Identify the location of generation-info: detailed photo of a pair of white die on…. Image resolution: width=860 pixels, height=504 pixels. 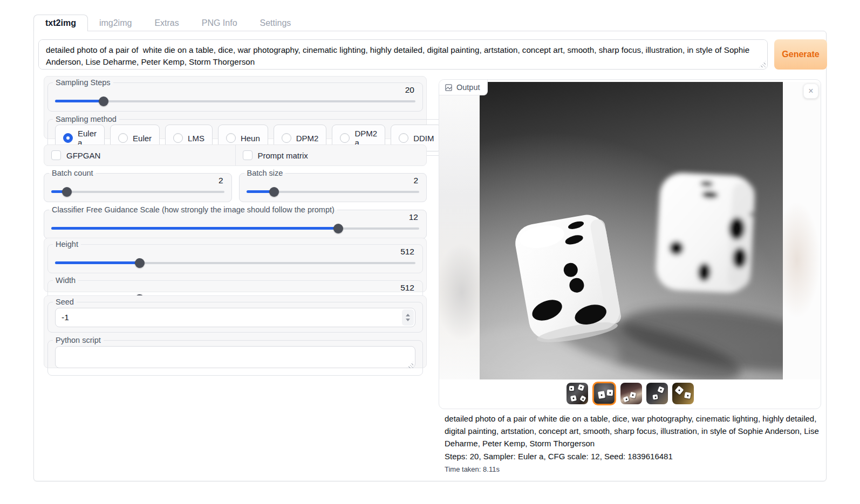
(631, 443).